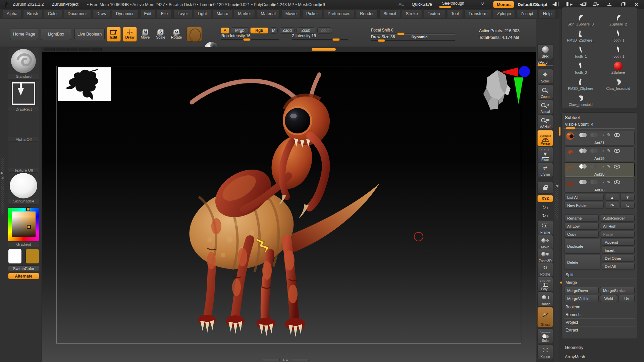  I want to click on visible-count-handle, so click(571, 128).